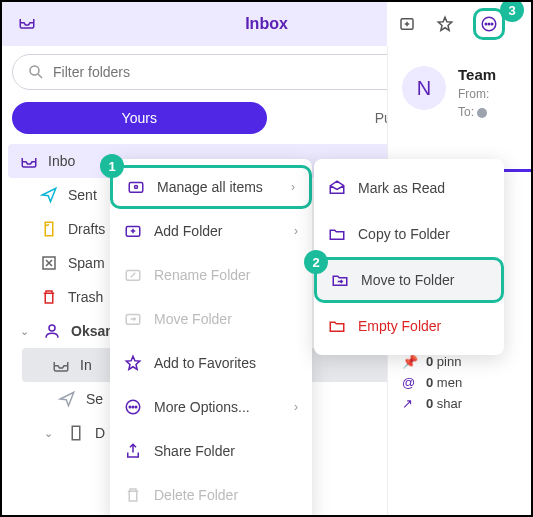  Describe the element at coordinates (409, 257) in the screenshot. I see `manage-items-submenu: Mark as Read Copy to Folder Move to Fold…` at that location.